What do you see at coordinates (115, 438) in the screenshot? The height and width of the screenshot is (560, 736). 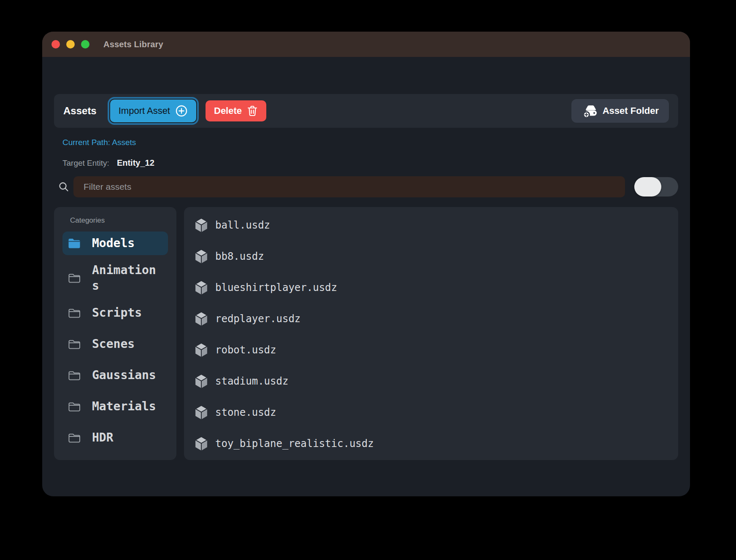 I see `sidebar-item-hdr: HDR` at bounding box center [115, 438].